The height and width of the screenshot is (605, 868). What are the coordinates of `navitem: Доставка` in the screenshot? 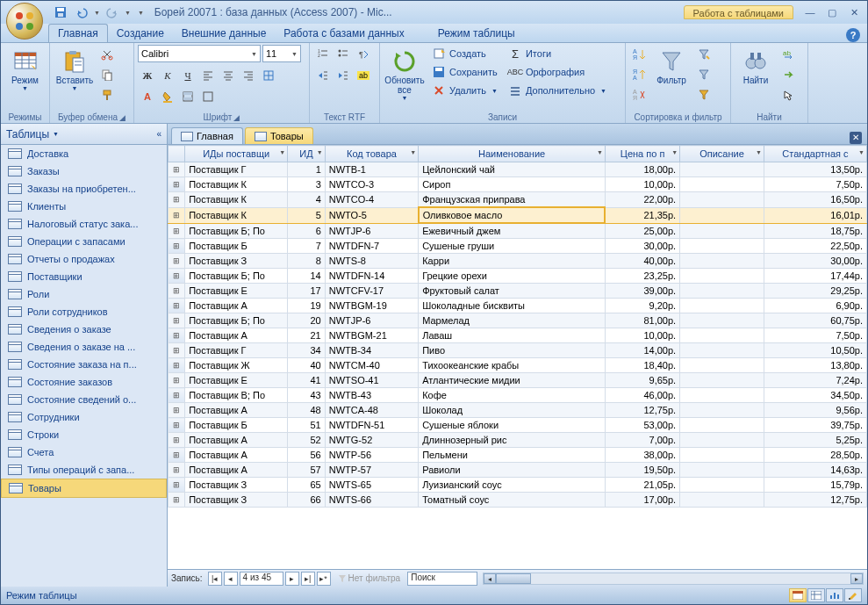 It's located at (84, 154).